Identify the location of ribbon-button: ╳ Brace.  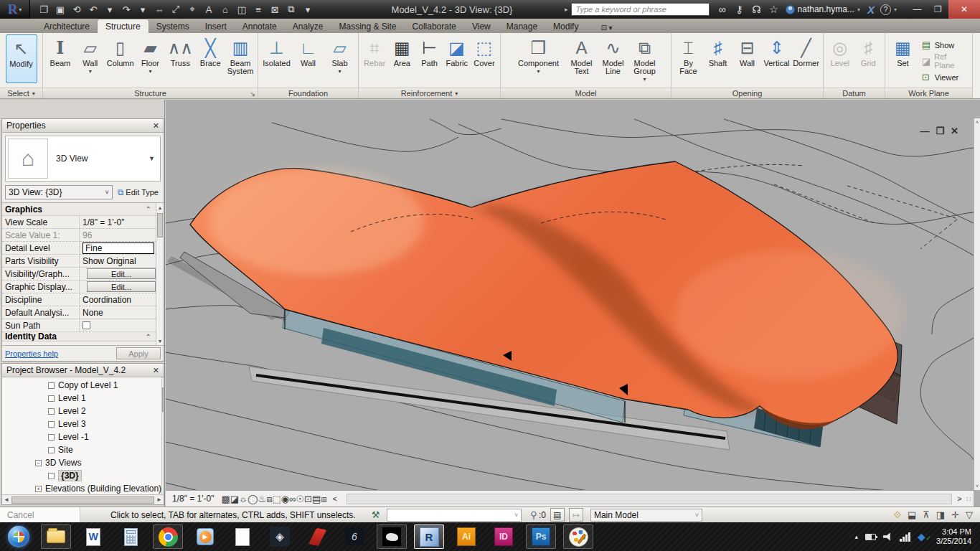
(210, 61).